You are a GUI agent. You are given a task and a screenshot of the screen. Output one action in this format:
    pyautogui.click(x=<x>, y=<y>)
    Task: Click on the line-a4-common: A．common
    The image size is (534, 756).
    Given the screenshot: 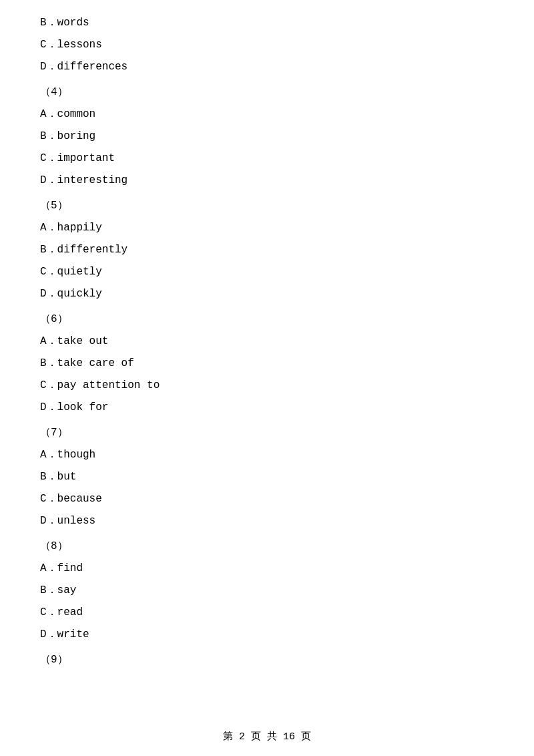 What is the action you would take?
    pyautogui.click(x=267, y=115)
    